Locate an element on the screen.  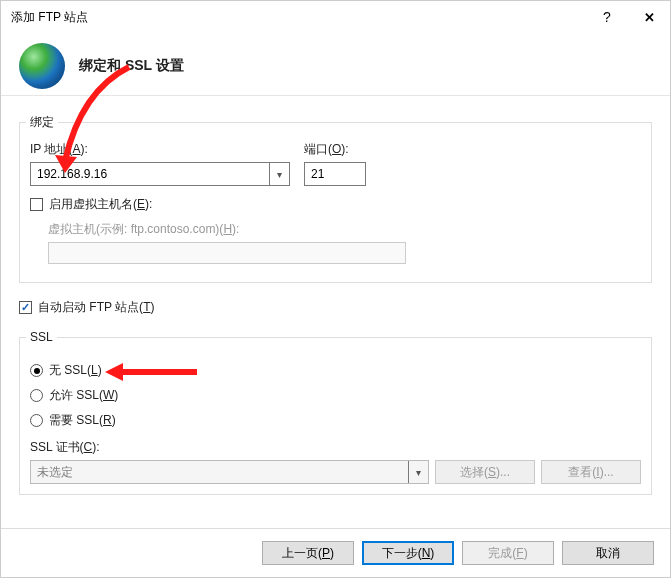
ssl-none-radio is located at coordinates (36, 370).